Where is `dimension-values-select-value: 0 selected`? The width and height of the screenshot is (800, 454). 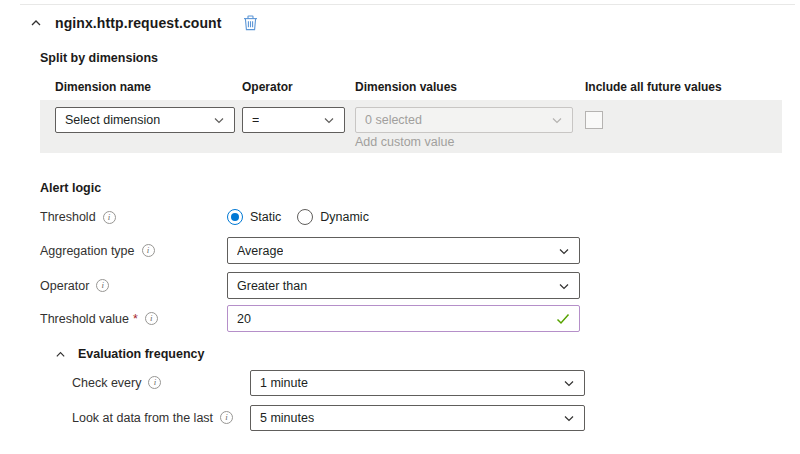 dimension-values-select-value: 0 selected is located at coordinates (394, 120).